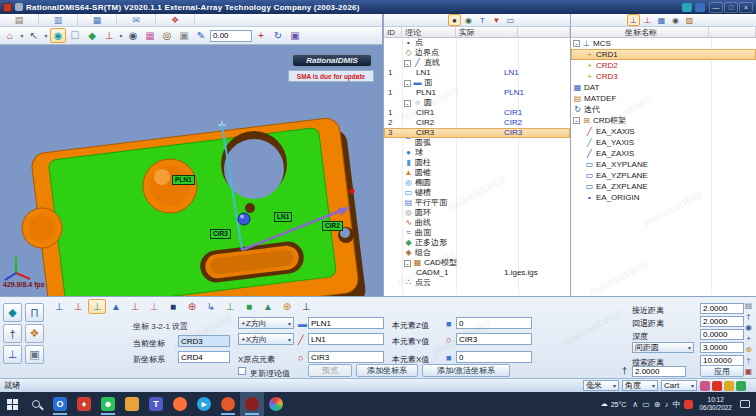  Describe the element at coordinates (477, 203) in the screenshot. I see `feature-row: ▤平行平面` at that location.